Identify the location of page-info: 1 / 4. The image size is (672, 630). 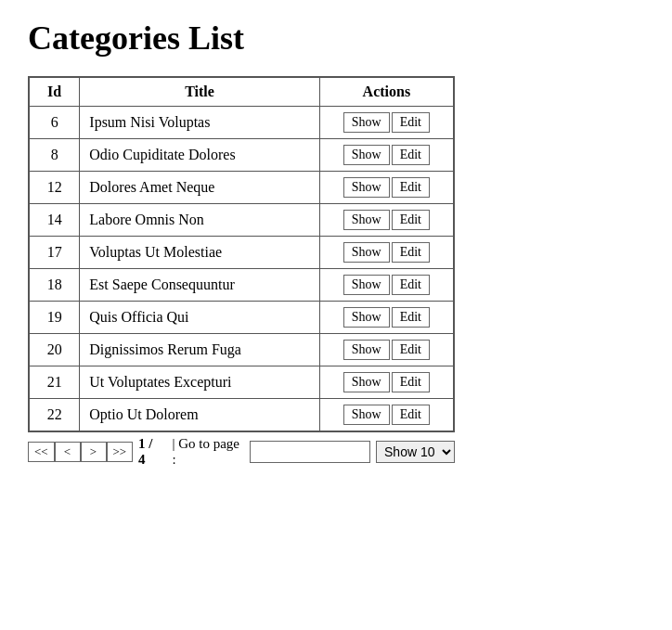
(150, 452).